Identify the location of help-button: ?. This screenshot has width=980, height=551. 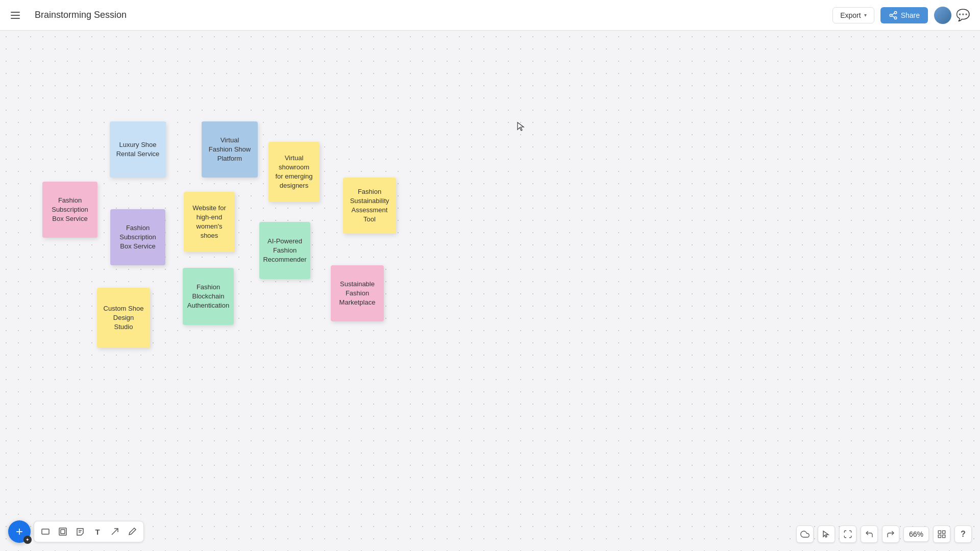
(963, 534).